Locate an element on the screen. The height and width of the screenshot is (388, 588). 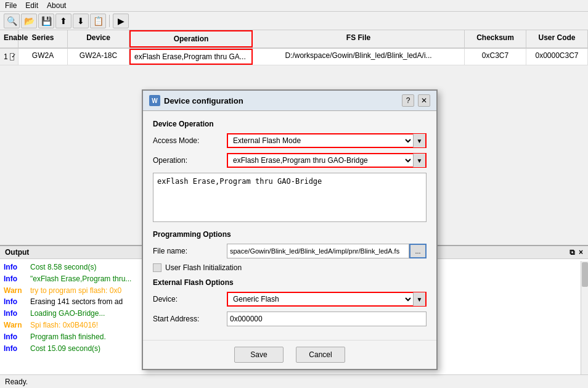
cell-device: GW2A-18C is located at coordinates (99, 57).